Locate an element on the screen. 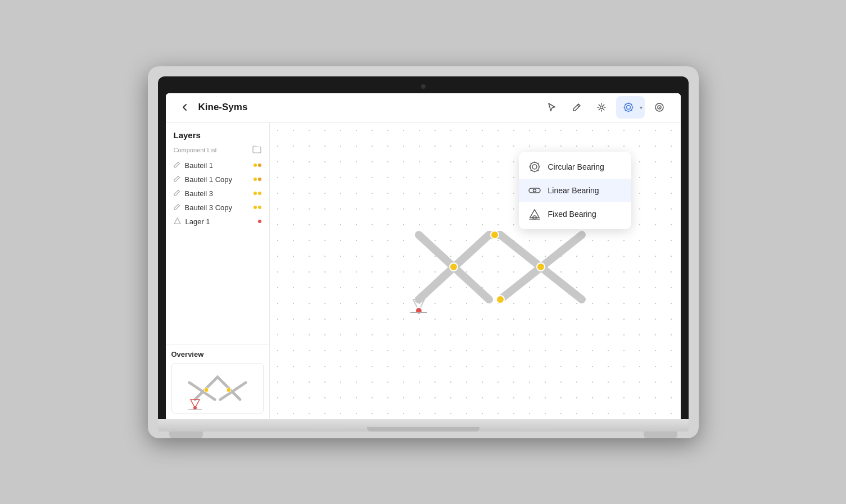  layer-item-bauteil3: Bauteil 3 is located at coordinates (218, 193).